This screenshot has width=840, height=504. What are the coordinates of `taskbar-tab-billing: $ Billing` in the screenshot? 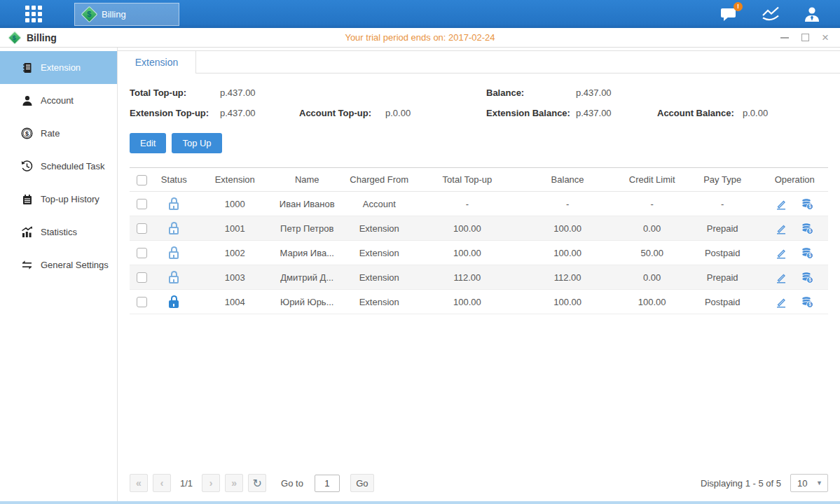 It's located at (127, 14).